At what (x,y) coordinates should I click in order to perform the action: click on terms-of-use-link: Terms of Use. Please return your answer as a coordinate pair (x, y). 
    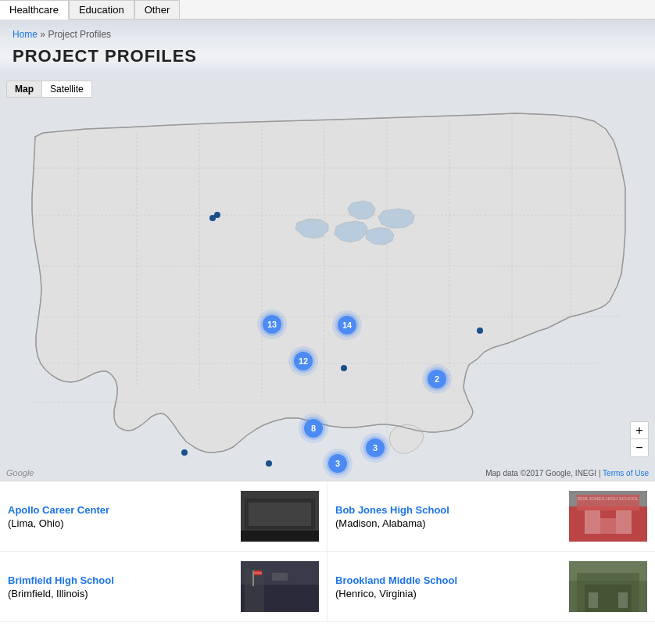
    Looking at the image, I should click on (625, 474).